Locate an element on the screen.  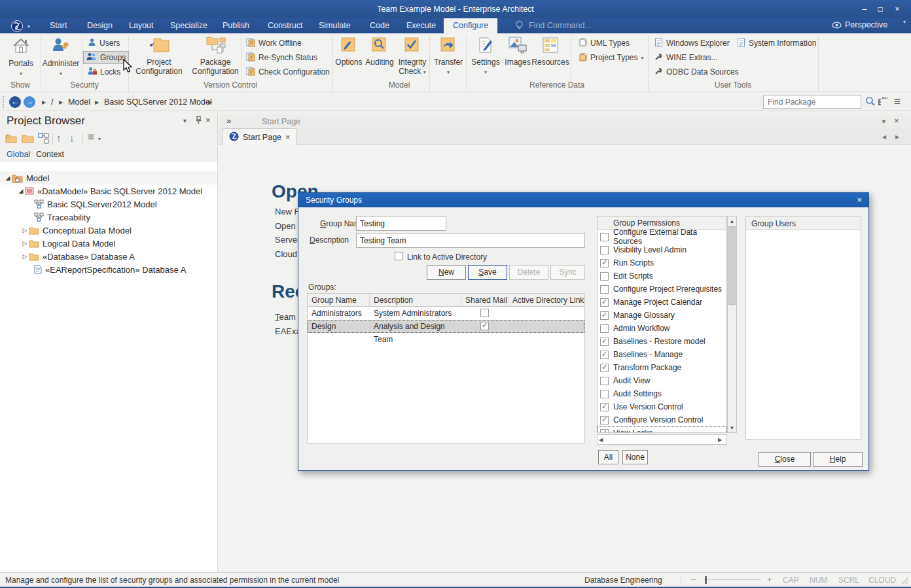
model-views-icon is located at coordinates (883, 102).